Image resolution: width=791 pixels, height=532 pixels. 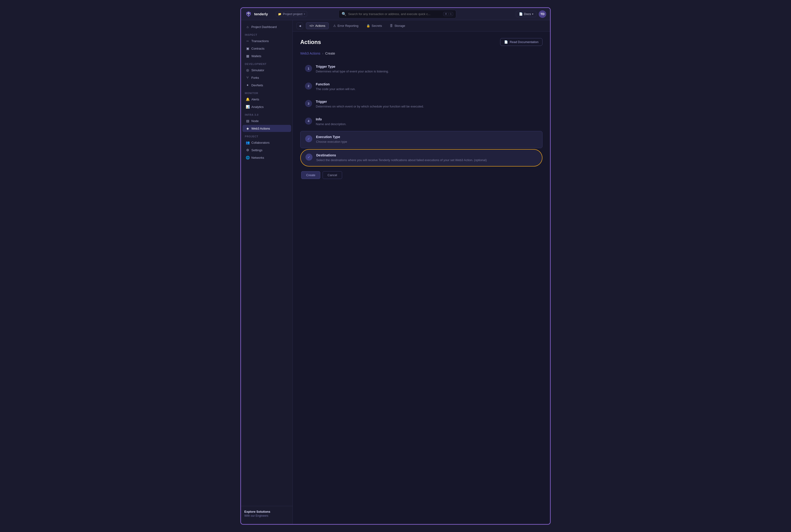 What do you see at coordinates (421, 87) in the screenshot?
I see `step-function: 2 Function The code your action will run…` at bounding box center [421, 87].